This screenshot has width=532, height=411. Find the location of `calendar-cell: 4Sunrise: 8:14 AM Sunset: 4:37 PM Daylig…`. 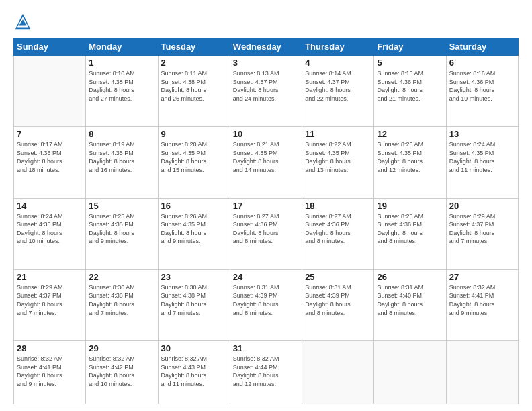

calendar-cell: 4Sunrise: 8:14 AM Sunset: 4:37 PM Daylig… is located at coordinates (339, 91).